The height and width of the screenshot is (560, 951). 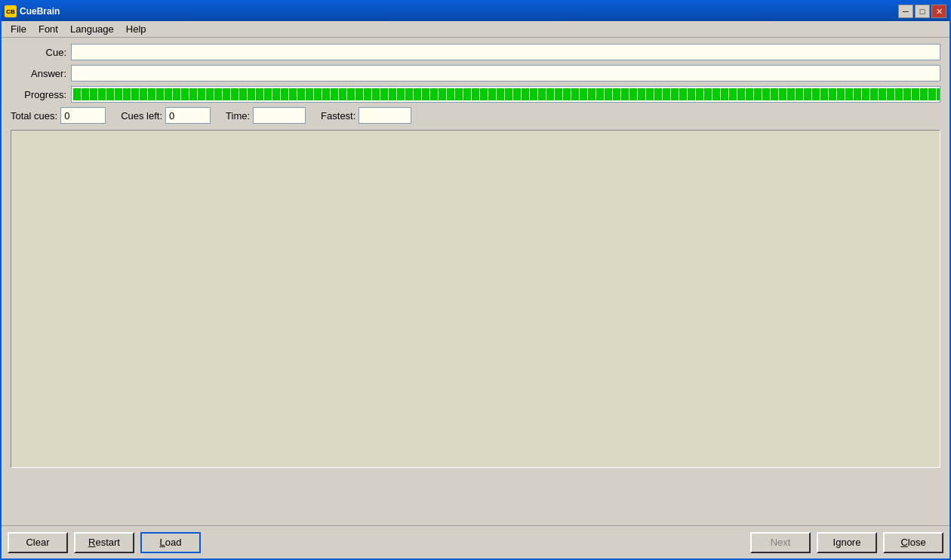 What do you see at coordinates (279, 115) in the screenshot?
I see `time-input` at bounding box center [279, 115].